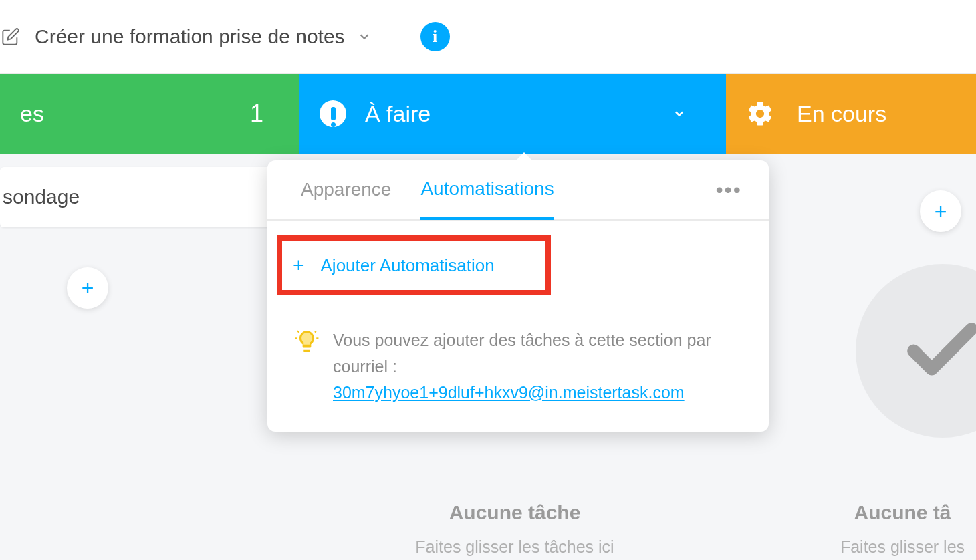 The height and width of the screenshot is (560, 976). What do you see at coordinates (515, 547) in the screenshot?
I see `empty-subtitle: Faites glisser les tâches ici` at bounding box center [515, 547].